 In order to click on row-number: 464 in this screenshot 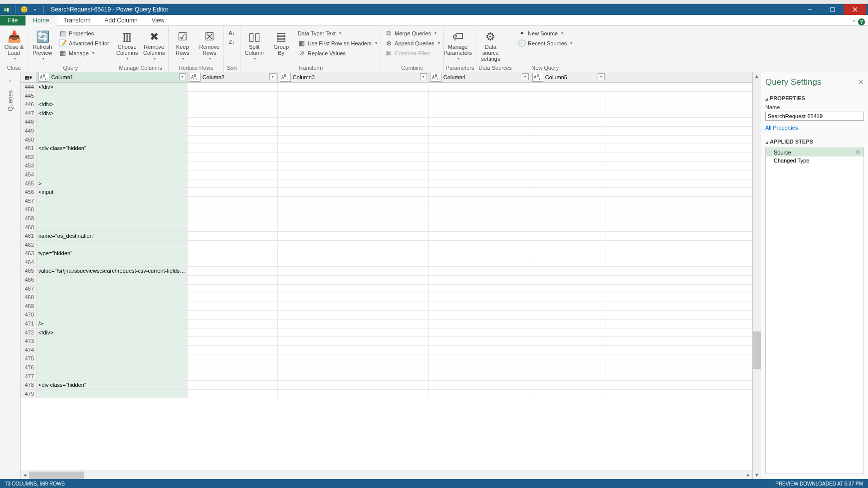, I will do `click(29, 262)`.